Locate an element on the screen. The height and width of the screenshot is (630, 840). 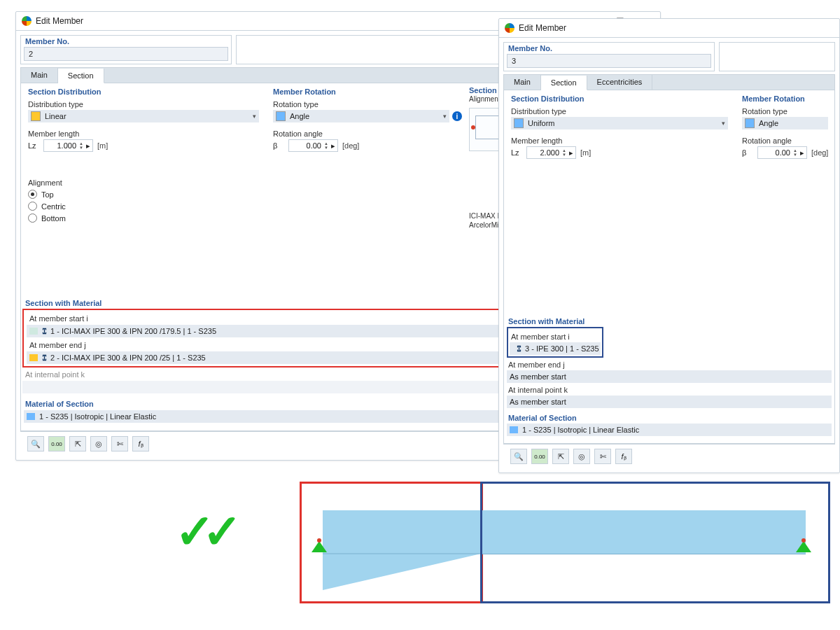
section-end-combo: As member start is located at coordinates (669, 377).